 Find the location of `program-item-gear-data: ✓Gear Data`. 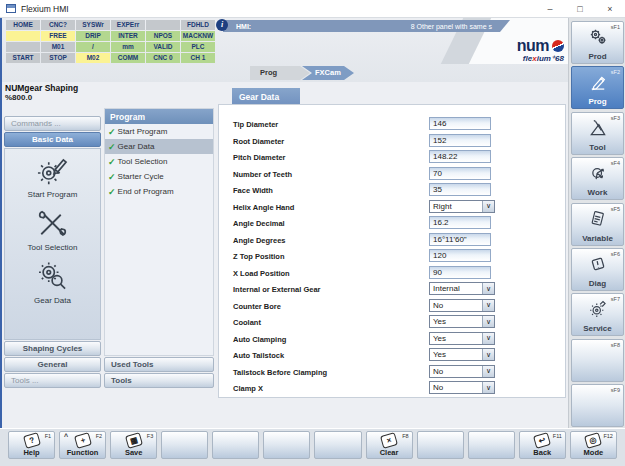

program-item-gear-data: ✓Gear Data is located at coordinates (159, 146).